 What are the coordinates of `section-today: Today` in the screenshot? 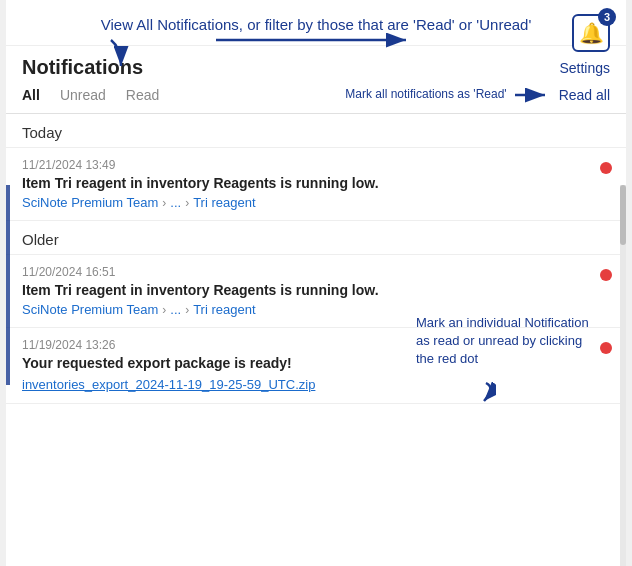 It's located at (316, 131).